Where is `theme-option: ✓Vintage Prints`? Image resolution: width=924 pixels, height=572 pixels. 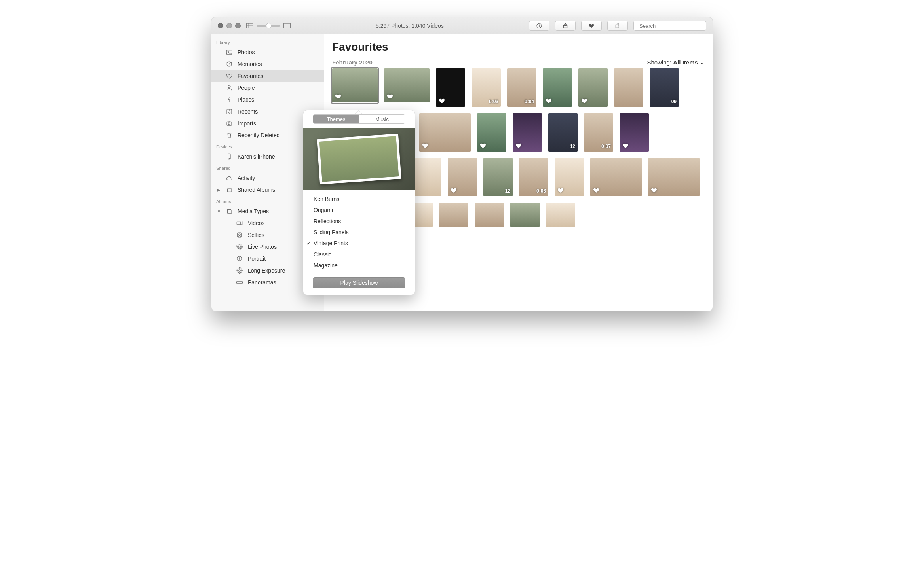 theme-option: ✓Vintage Prints is located at coordinates (359, 243).